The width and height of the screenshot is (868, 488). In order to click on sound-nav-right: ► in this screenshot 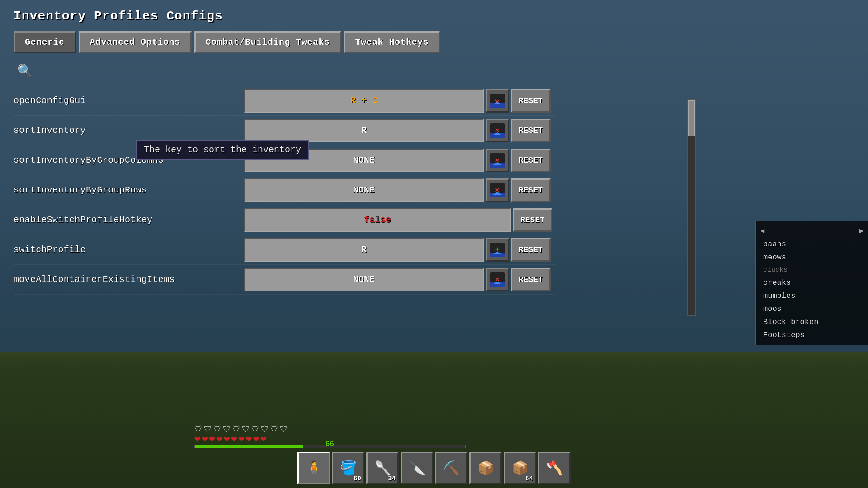, I will do `click(861, 231)`.